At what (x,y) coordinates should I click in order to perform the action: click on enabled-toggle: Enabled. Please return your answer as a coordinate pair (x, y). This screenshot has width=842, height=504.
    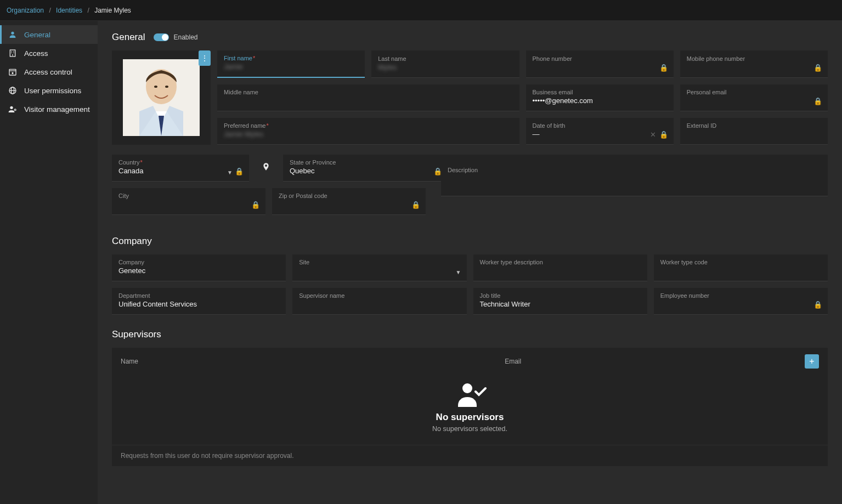
    Looking at the image, I should click on (176, 37).